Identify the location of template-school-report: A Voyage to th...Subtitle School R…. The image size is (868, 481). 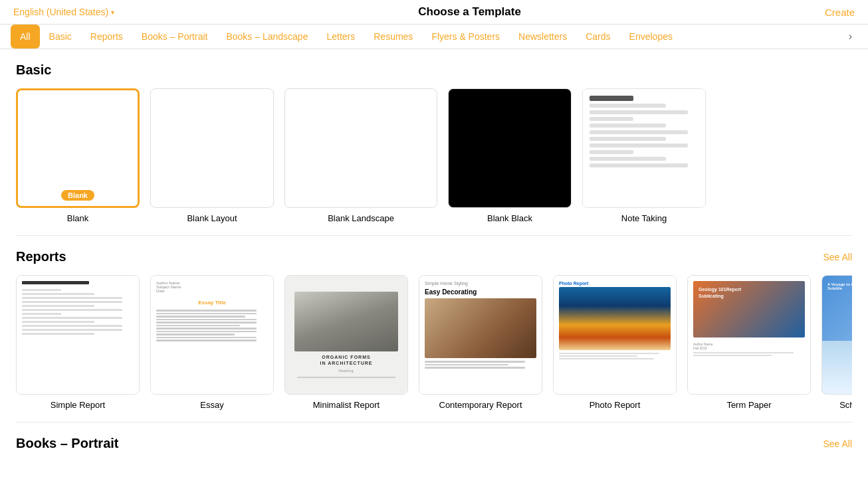
(837, 343).